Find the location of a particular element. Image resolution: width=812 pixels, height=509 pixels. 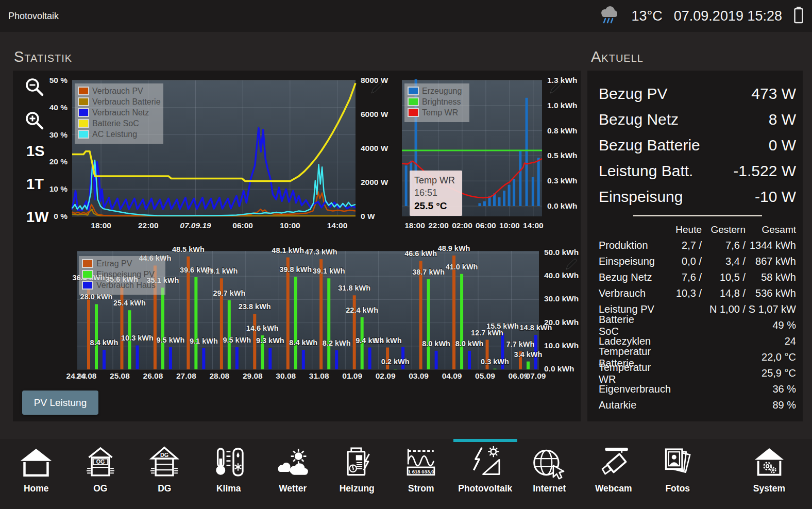

zoom-out-icon is located at coordinates (35, 88).